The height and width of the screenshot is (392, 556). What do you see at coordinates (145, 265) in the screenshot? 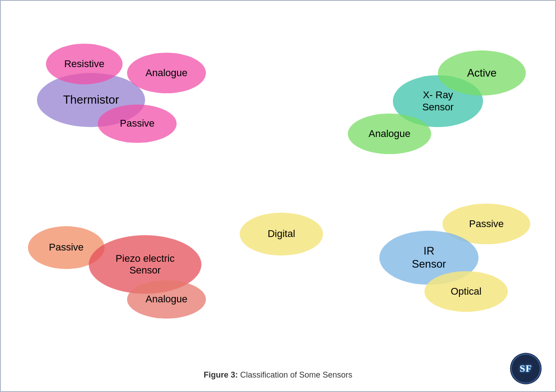
I see `piezo-label: Piezo electricSensor` at bounding box center [145, 265].